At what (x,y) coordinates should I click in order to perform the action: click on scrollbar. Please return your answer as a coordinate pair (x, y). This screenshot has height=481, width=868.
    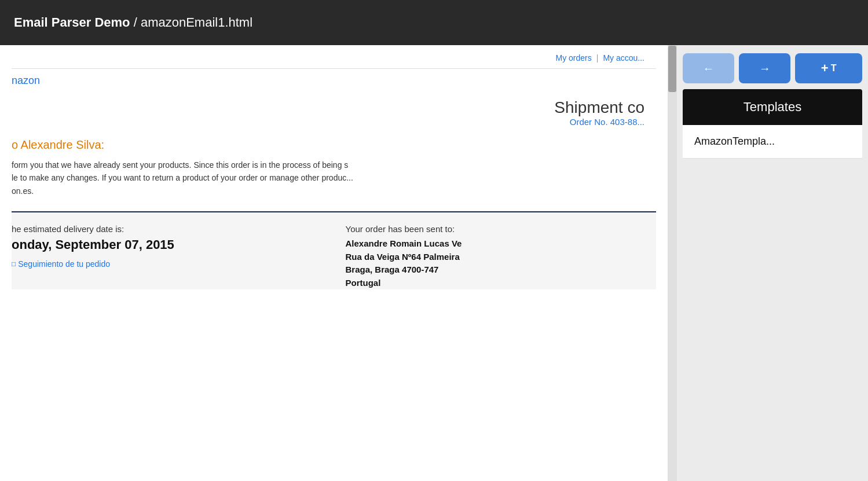
    Looking at the image, I should click on (672, 263).